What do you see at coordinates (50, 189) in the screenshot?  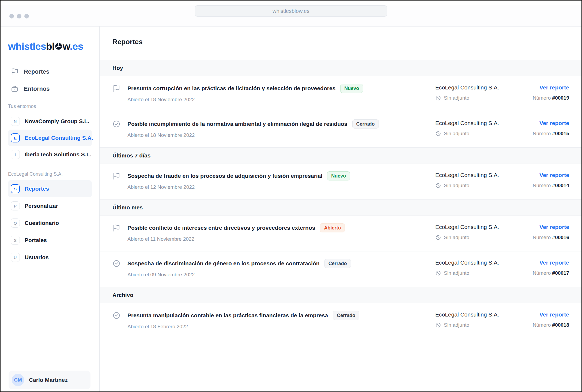 I see `sidebar-item-company-reportes: S Reportes` at bounding box center [50, 189].